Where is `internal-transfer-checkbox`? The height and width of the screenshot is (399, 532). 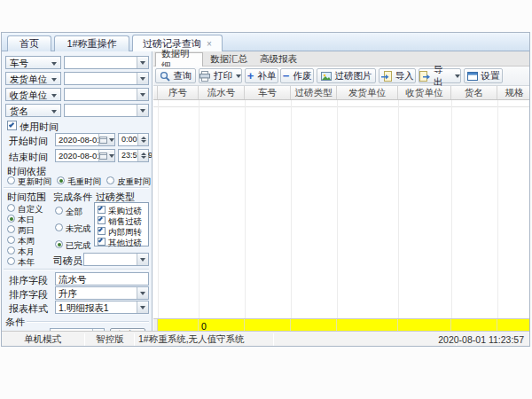
internal-transfer-checkbox is located at coordinates (101, 231).